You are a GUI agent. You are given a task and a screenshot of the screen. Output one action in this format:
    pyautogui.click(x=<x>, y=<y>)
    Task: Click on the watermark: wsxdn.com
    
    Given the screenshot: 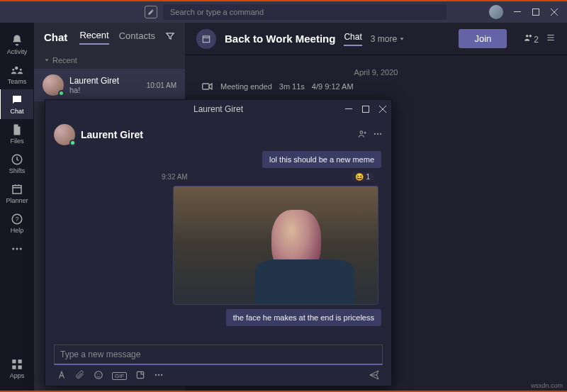 What is the action you would take?
    pyautogui.click(x=547, y=386)
    